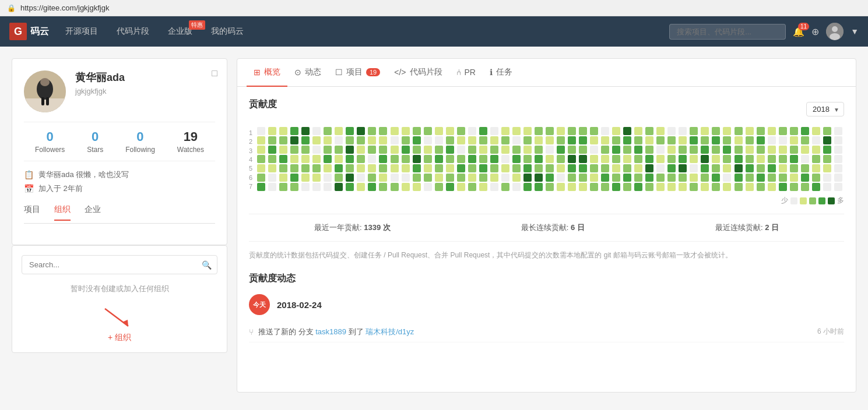 This screenshot has height=410, width=868. What do you see at coordinates (82, 31) in the screenshot?
I see `nav-open-source: 开源项目` at bounding box center [82, 31].